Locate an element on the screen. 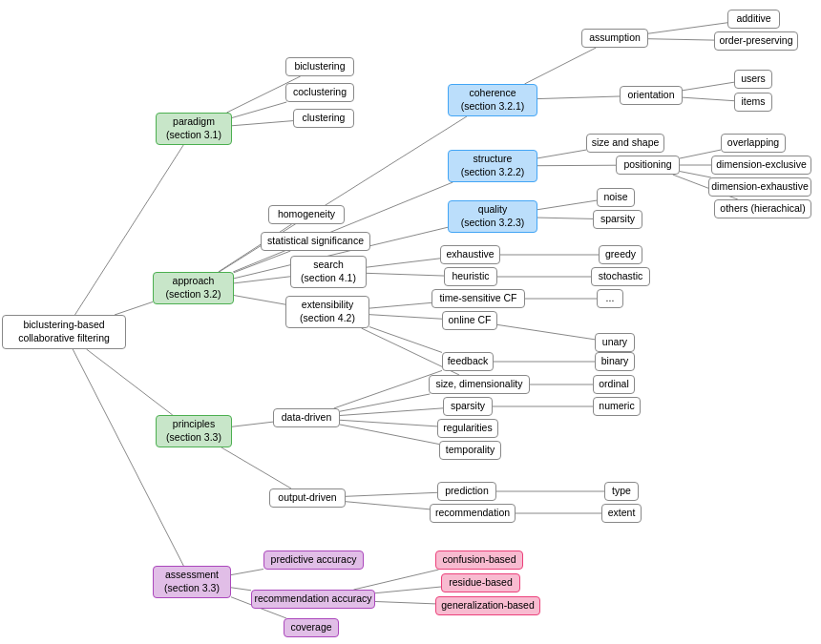 This screenshot has height=644, width=821. node-size_shape: size and shape is located at coordinates (625, 143).